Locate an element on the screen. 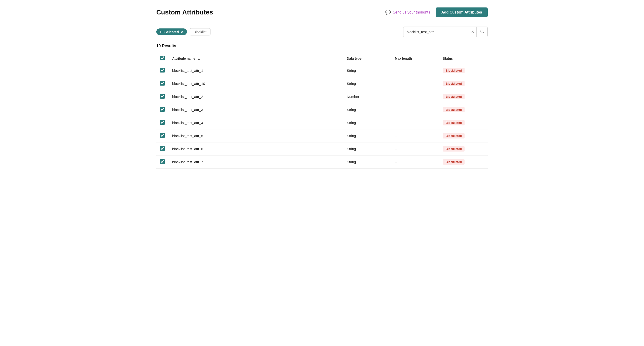  toolbar: 10 Selected ✕ Blocklist ✕ is located at coordinates (322, 32).